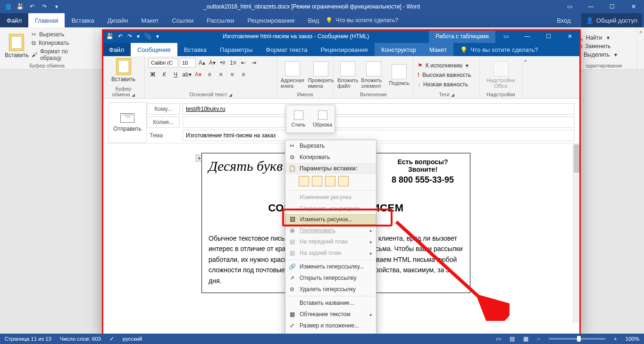 The width and height of the screenshot is (644, 344). I want to click on font-color-icon: A▾, so click(198, 75).